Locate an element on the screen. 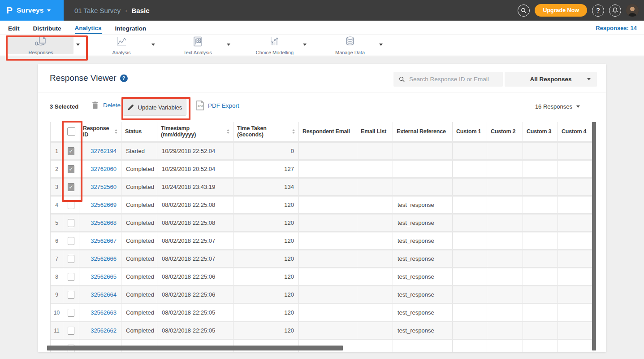 The image size is (644, 359). update-variables-button: Update Variables is located at coordinates (155, 107).